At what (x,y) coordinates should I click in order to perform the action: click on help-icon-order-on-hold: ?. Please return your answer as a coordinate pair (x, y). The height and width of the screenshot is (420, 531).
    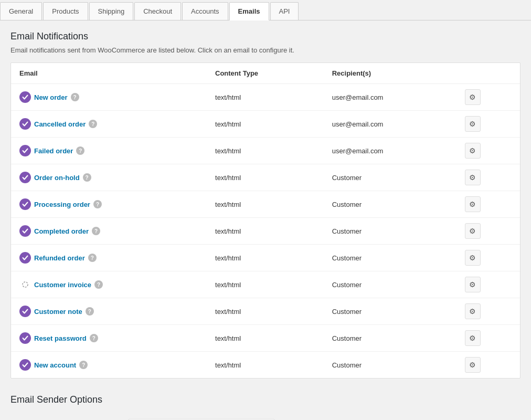
    Looking at the image, I should click on (87, 177).